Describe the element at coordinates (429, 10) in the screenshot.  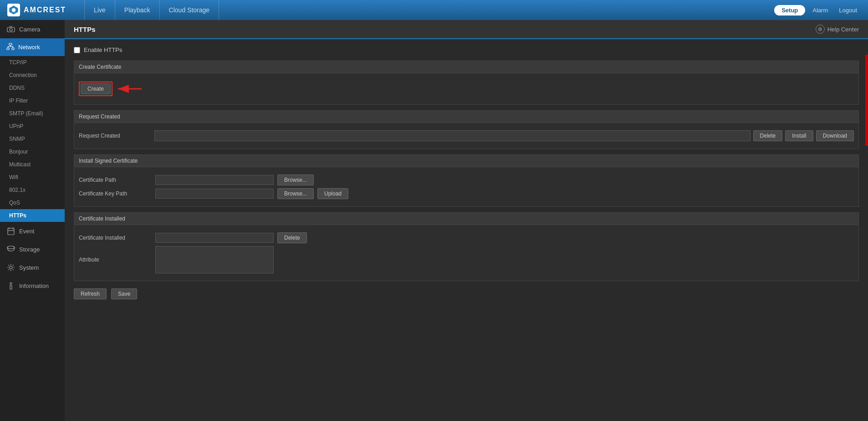
I see `nav-links: Live Playback Cloud Storage` at that location.